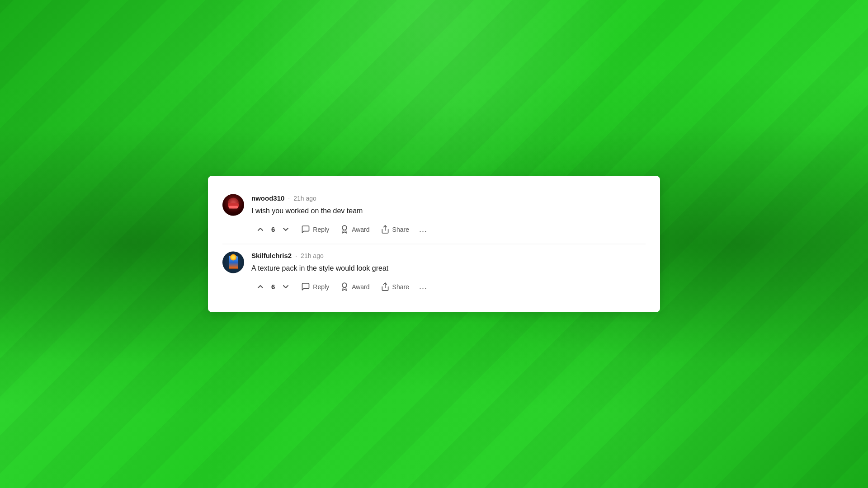 This screenshot has height=488, width=868. What do you see at coordinates (448, 216) in the screenshot?
I see `comment-body: nwood310 · 21h ago I wish you worked on …` at bounding box center [448, 216].